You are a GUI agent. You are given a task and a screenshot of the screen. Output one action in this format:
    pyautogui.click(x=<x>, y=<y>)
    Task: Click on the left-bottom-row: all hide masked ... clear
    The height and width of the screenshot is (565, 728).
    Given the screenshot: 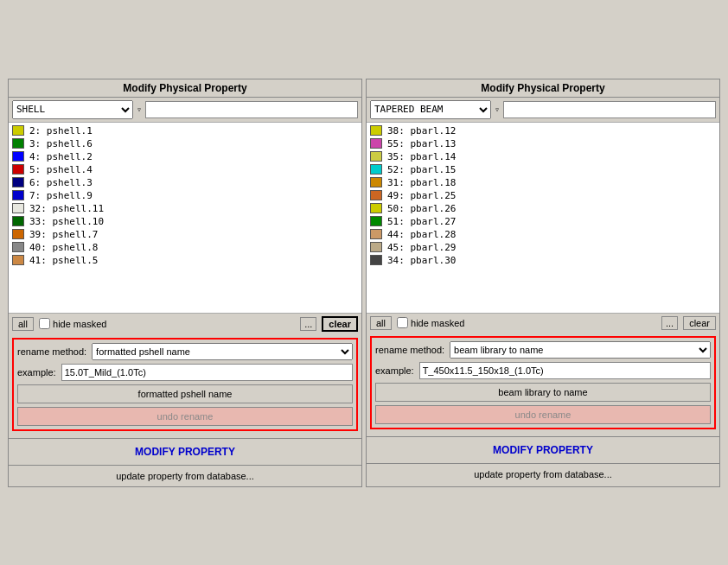 What is the action you would take?
    pyautogui.click(x=185, y=323)
    